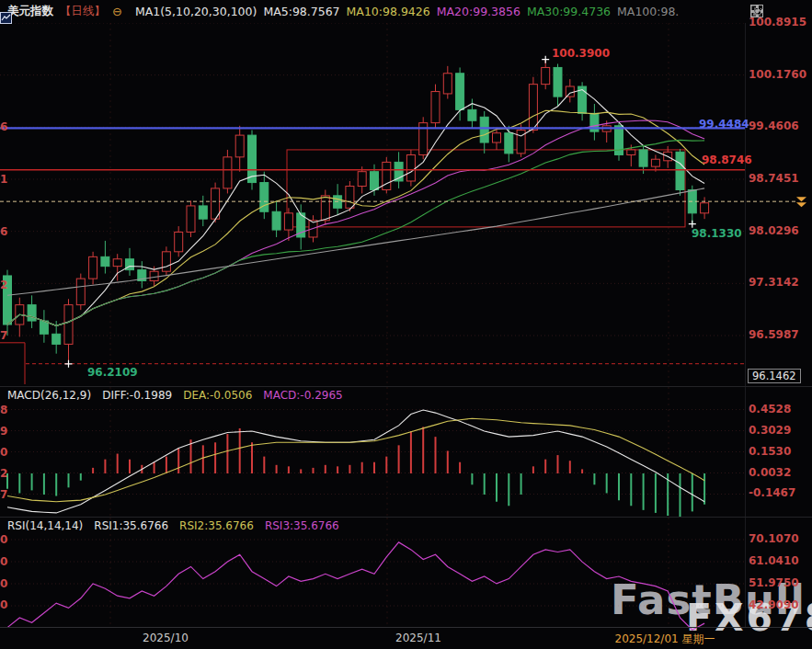  What do you see at coordinates (4, 431) in the screenshot?
I see `clipped-axis-digit: 9` at bounding box center [4, 431].